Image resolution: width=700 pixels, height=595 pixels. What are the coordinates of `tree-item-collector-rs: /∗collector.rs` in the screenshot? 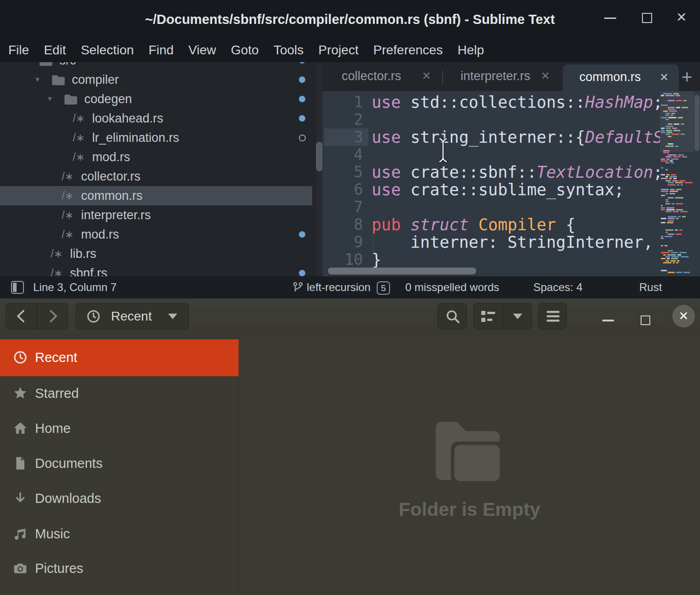 It's located at (161, 176).